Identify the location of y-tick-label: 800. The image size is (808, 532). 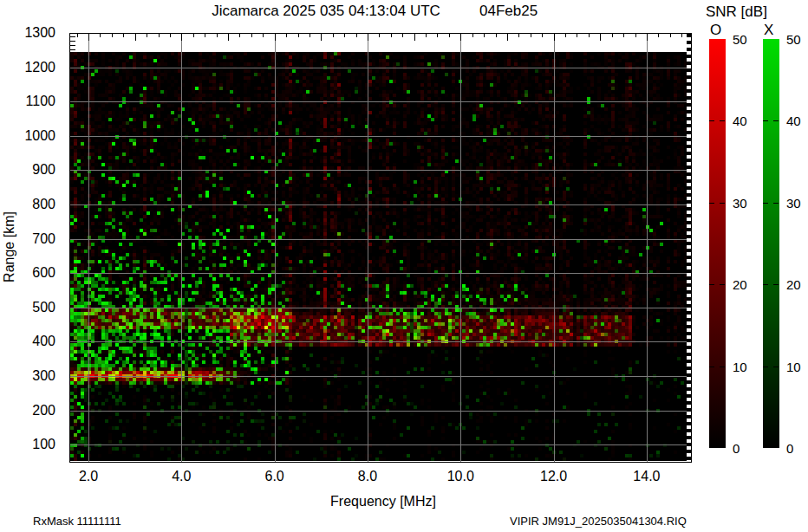
(33, 204).